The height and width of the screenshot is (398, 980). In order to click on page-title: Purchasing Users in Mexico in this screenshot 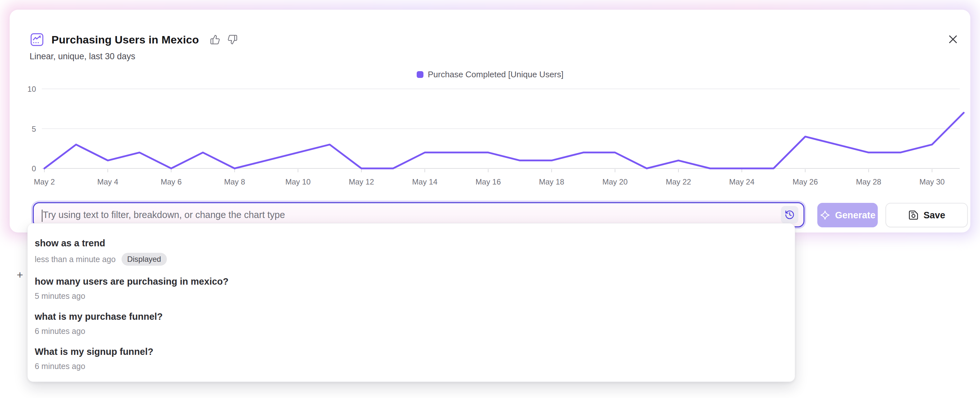, I will do `click(125, 40)`.